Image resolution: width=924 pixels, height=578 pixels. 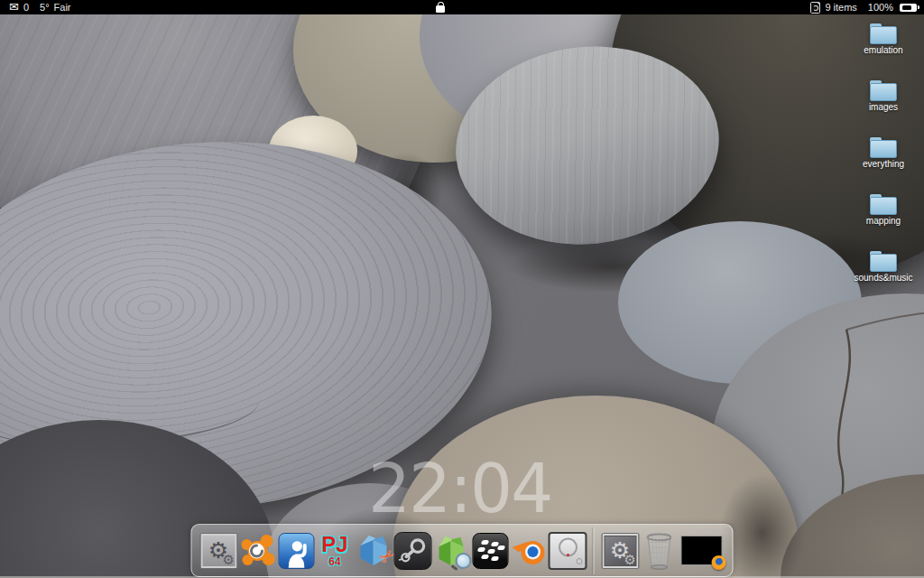 I want to click on metal-gears-icon: ⚙ ⚙, so click(x=620, y=551).